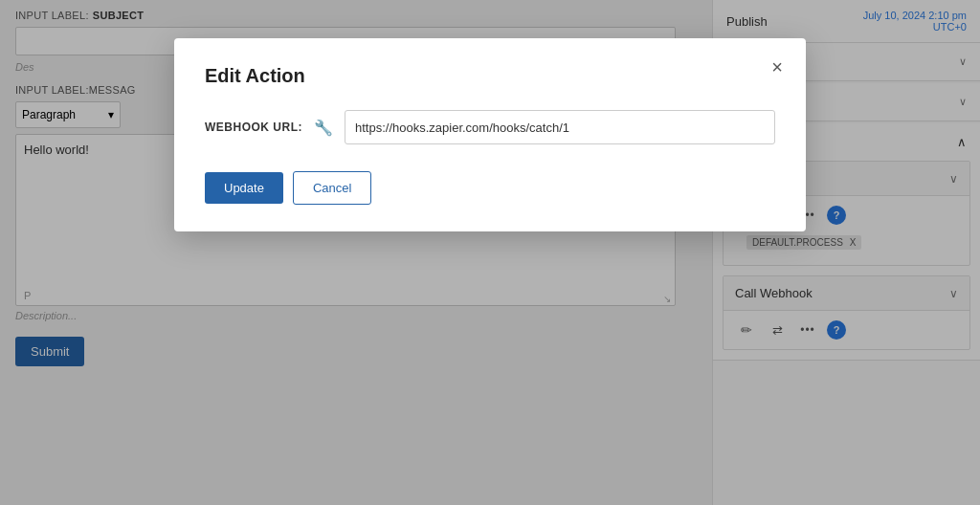  I want to click on webhook-url-input, so click(560, 127).